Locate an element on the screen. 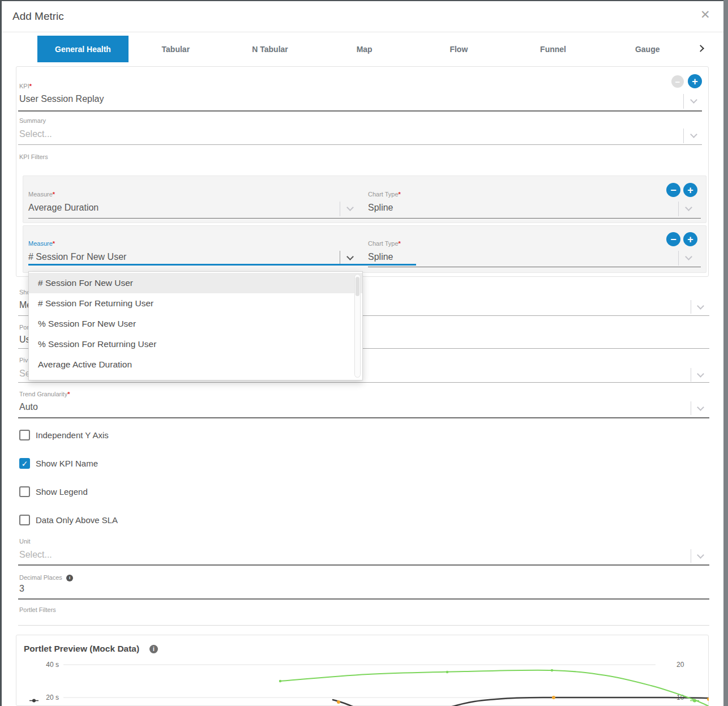 This screenshot has width=728, height=706. measure-2-select-value: # Session For New User is located at coordinates (77, 257).